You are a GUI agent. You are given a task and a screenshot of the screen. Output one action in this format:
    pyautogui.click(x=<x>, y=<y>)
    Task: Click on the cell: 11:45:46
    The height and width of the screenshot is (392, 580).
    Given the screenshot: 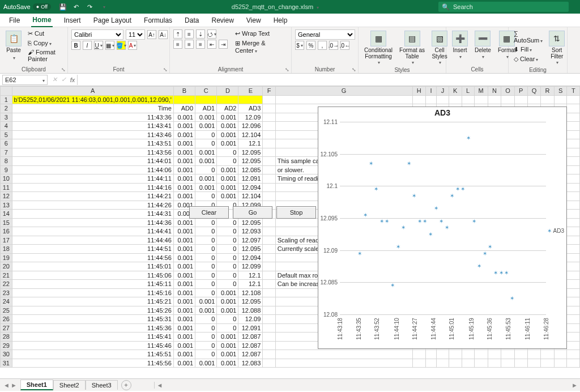 What is the action you would take?
    pyautogui.click(x=93, y=346)
    